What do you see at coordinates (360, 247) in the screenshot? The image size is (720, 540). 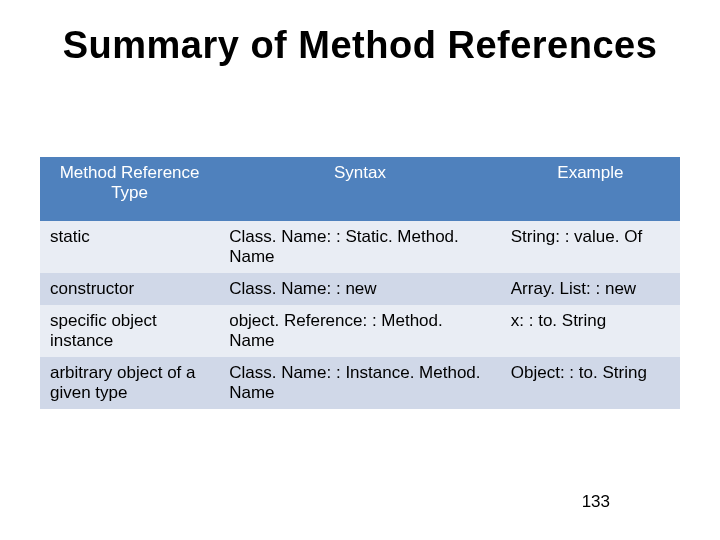 I see `table-row: static Class. Name: : Static. Method. Na…` at bounding box center [360, 247].